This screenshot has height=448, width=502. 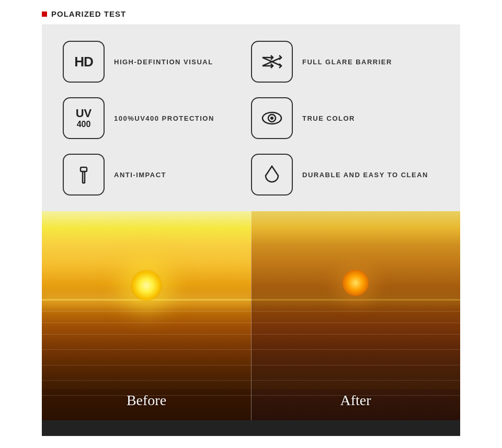 What do you see at coordinates (356, 400) in the screenshot?
I see `after-label: After` at bounding box center [356, 400].